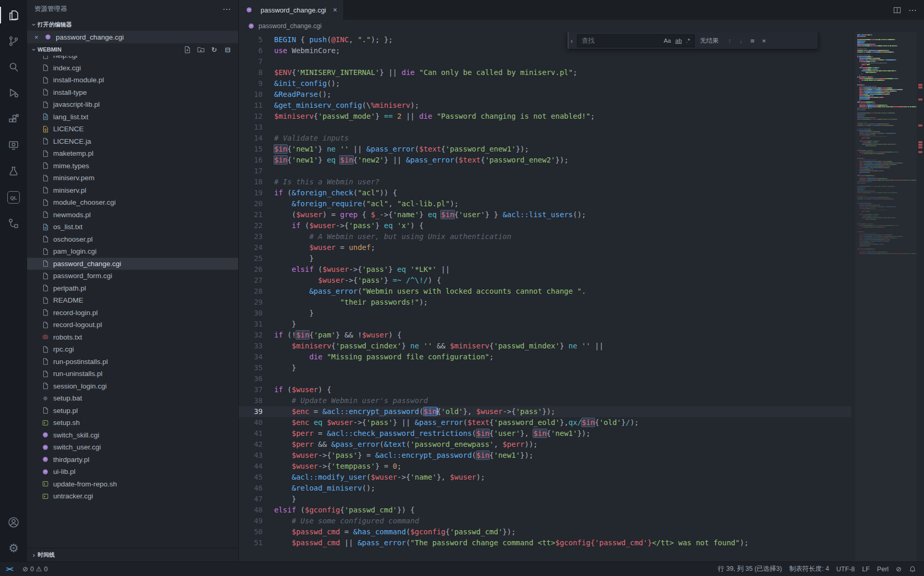 This screenshot has height=576, width=924. Describe the element at coordinates (132, 374) in the screenshot. I see `file-item: run-uninstalls.pl` at that location.